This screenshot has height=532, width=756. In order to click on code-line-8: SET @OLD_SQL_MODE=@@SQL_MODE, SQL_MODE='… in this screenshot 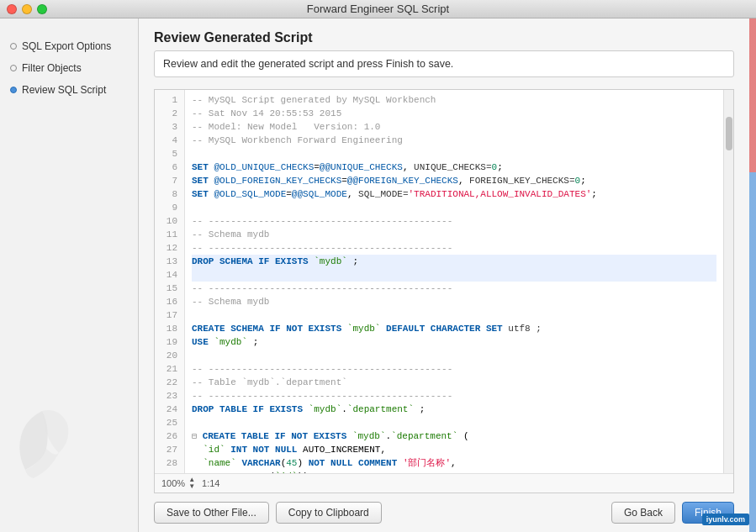, I will do `click(454, 194)`.